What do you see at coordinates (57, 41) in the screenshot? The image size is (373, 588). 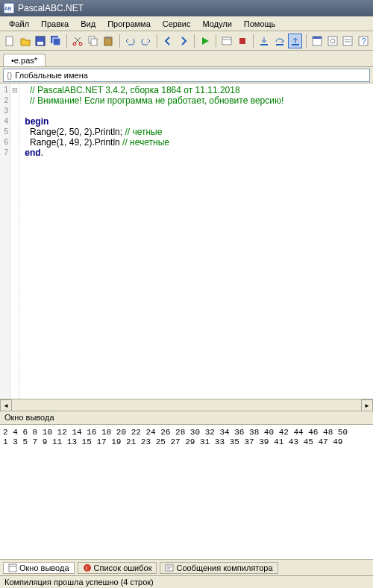 I see `save-all-icon` at bounding box center [57, 41].